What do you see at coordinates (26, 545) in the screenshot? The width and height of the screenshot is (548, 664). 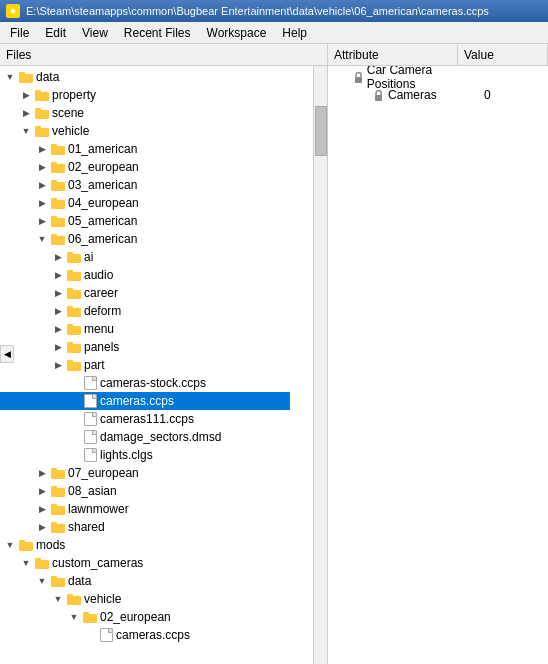 I see `folder-icon-mods` at bounding box center [26, 545].